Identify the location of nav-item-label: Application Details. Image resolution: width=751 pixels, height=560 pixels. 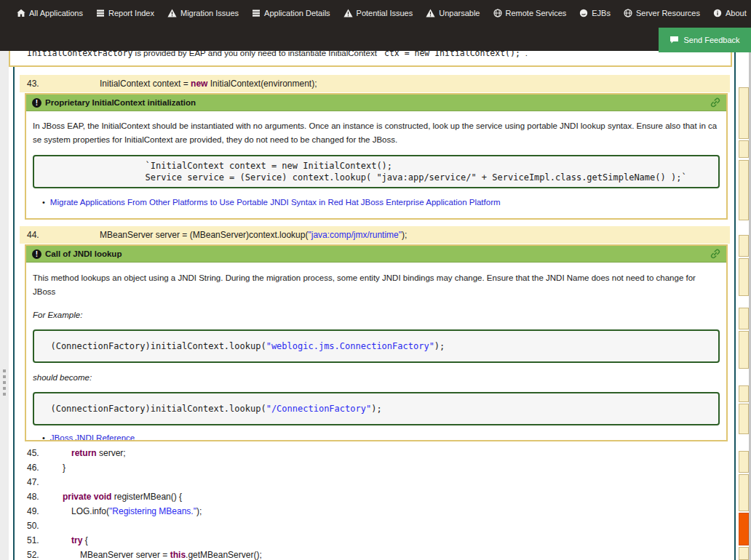
(297, 13).